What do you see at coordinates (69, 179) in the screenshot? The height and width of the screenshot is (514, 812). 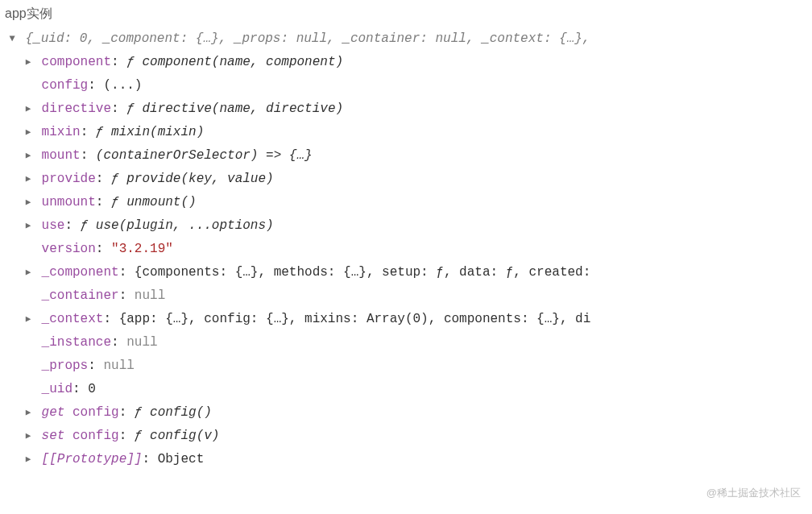 I see `property-key: provide` at bounding box center [69, 179].